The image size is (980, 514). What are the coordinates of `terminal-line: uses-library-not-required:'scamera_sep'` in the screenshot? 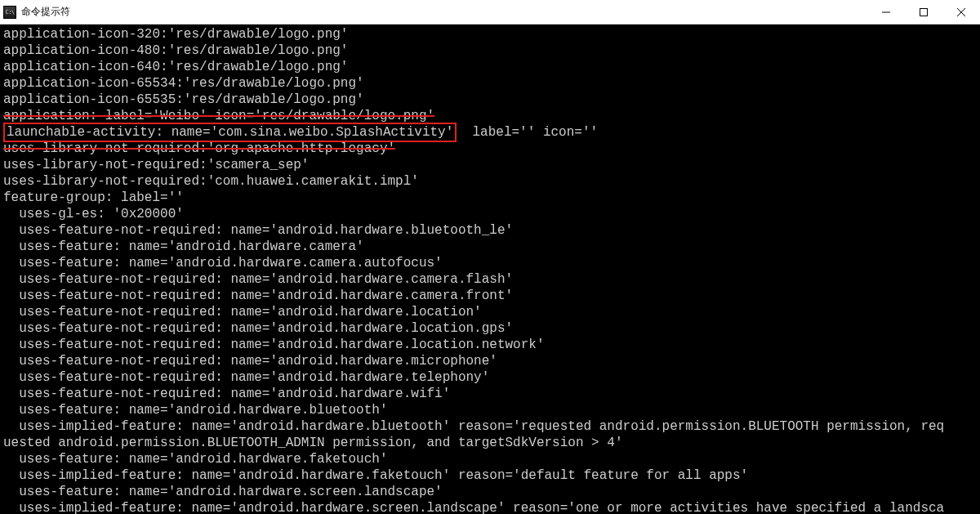 It's located at (490, 165).